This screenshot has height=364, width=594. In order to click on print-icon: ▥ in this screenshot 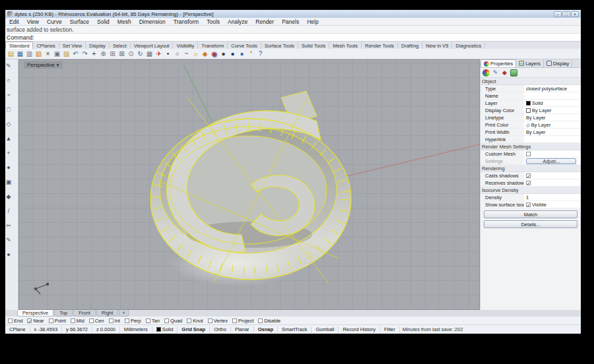, I will do `click(29, 54)`.